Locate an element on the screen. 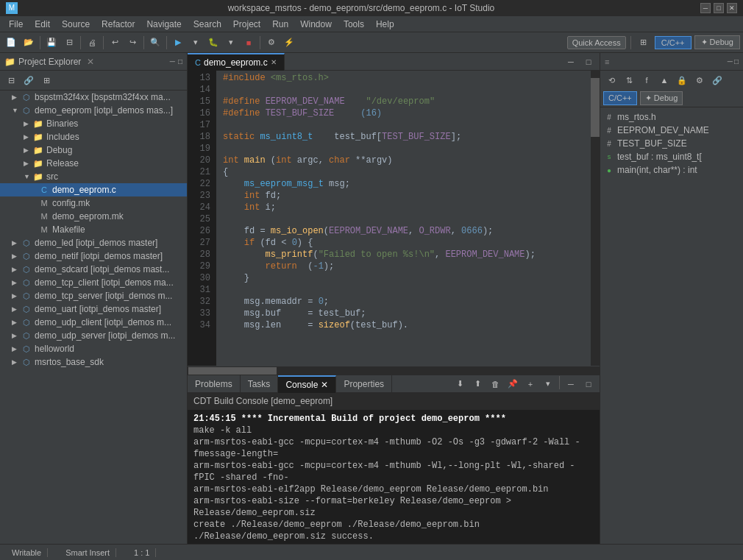 This screenshot has width=743, height=560. console-tab-close: ✕ is located at coordinates (324, 385).